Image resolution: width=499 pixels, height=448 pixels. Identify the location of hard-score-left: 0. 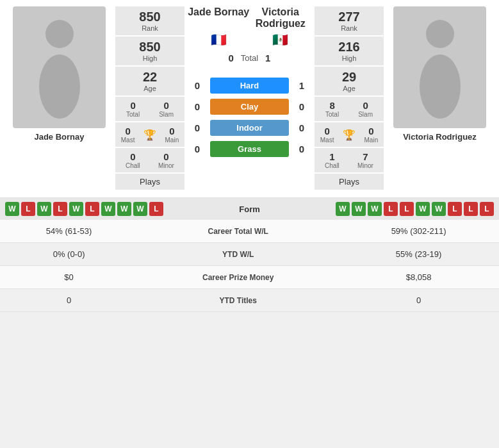
(197, 86).